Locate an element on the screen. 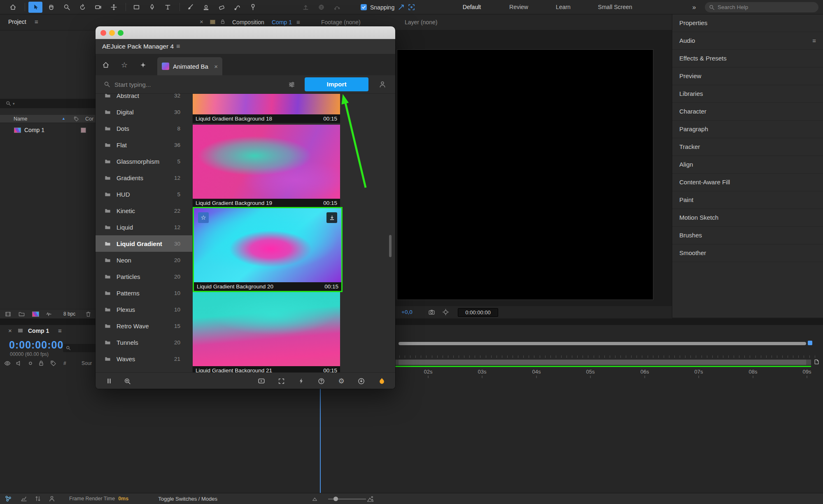 This screenshot has width=823, height=504. view-axis-mode-icon is located at coordinates (337, 7).